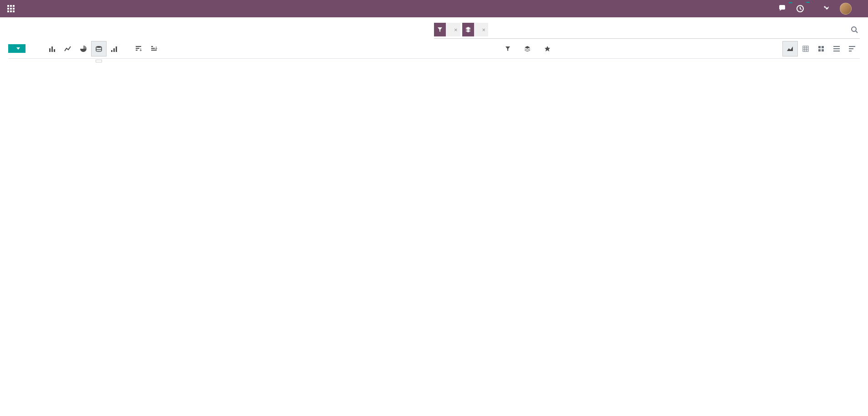  Describe the element at coordinates (827, 9) in the screenshot. I see `debug-icon` at that location.